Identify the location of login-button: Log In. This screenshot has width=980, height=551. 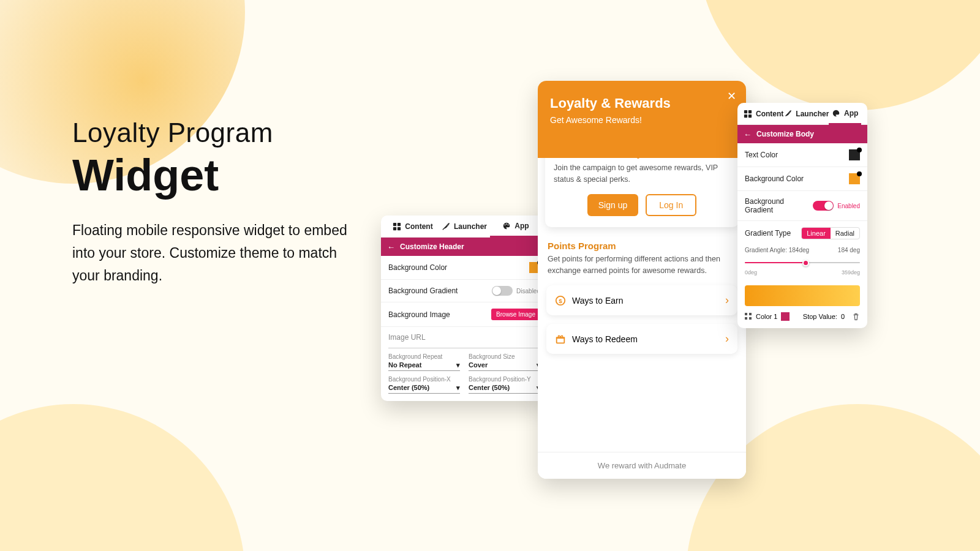
(671, 205).